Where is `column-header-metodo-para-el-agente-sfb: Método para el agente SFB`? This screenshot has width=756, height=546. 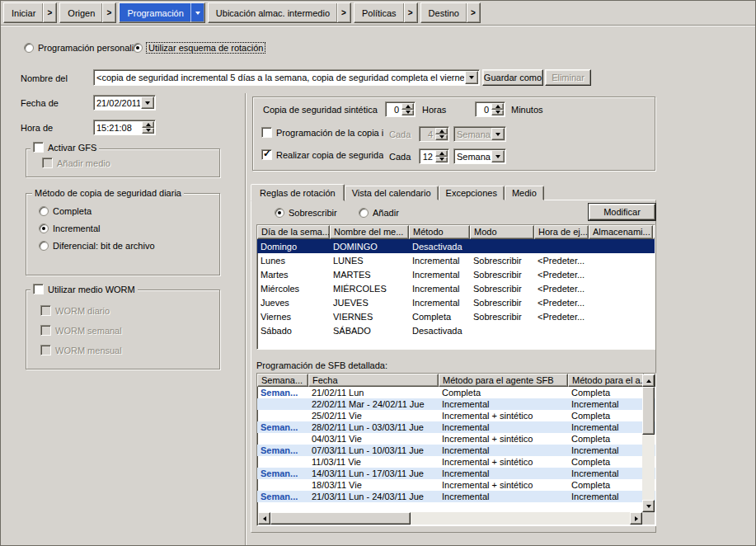 column-header-metodo-para-el-agente-sfb: Método para el agente SFB is located at coordinates (503, 380).